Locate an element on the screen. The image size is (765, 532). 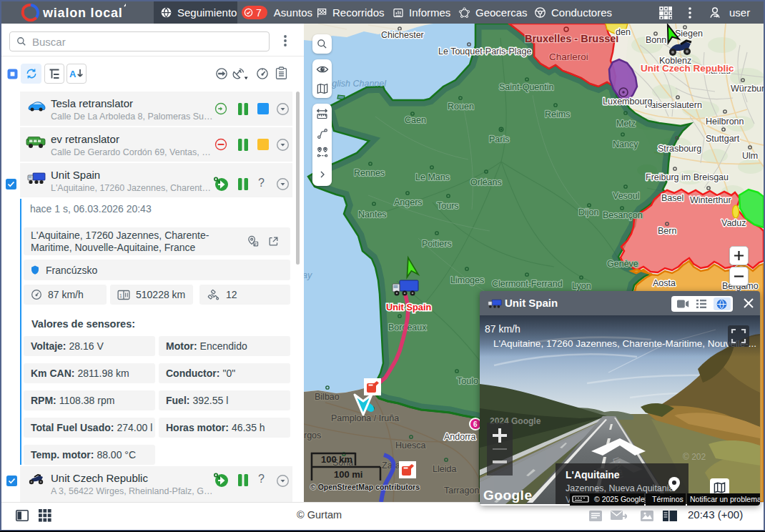
svg-text: Paris is located at coordinates (499, 139).